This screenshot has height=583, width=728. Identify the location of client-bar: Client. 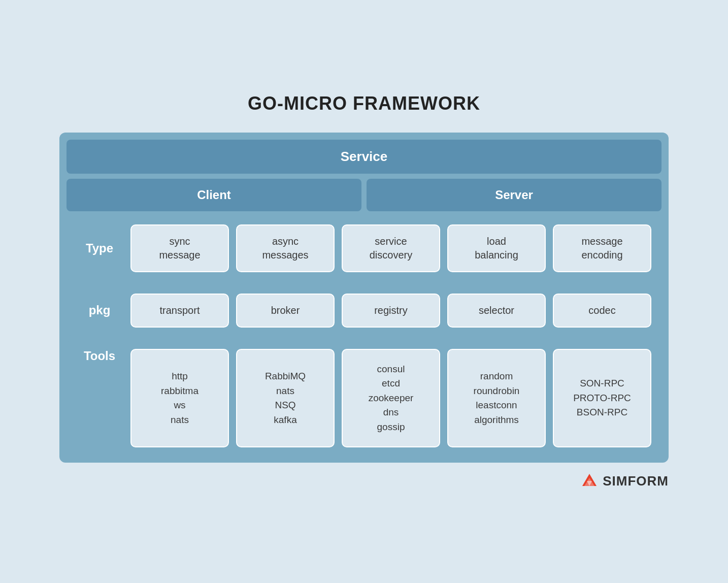
(214, 195).